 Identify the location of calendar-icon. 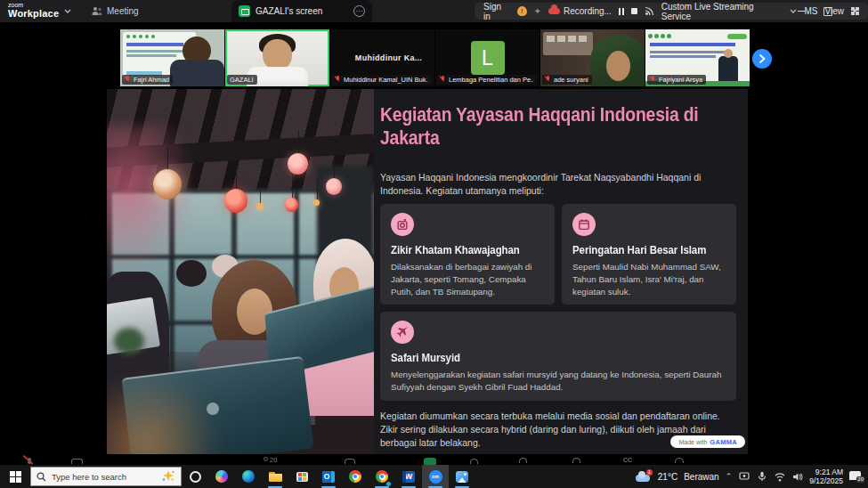
(584, 224).